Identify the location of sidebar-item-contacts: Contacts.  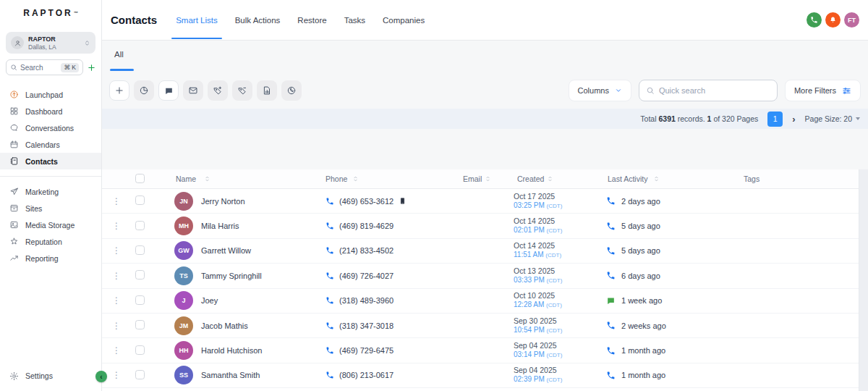
(51, 161).